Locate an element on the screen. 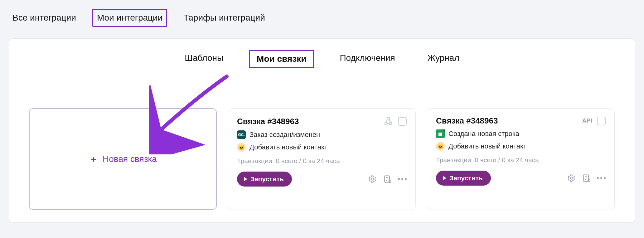  tab-all-integrations: Все интеграции is located at coordinates (44, 18).